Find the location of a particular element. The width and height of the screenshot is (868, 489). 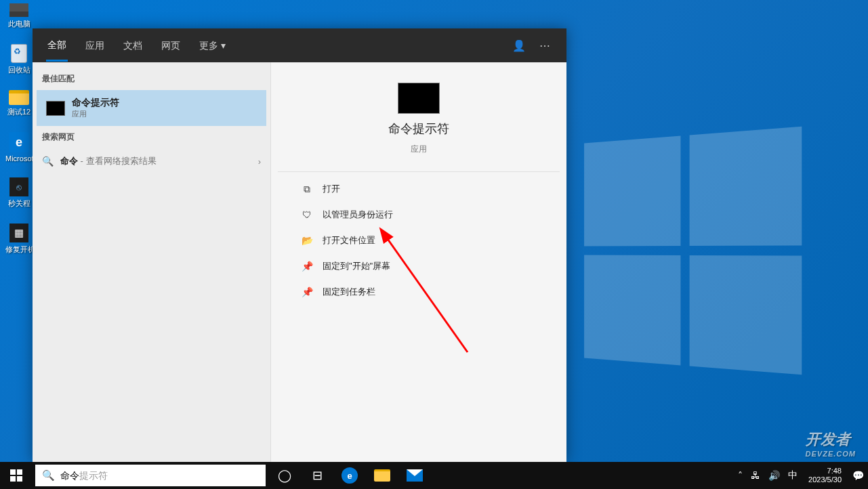

desktop-icon-tool1: ⎋秒关程 is located at coordinates (19, 193).